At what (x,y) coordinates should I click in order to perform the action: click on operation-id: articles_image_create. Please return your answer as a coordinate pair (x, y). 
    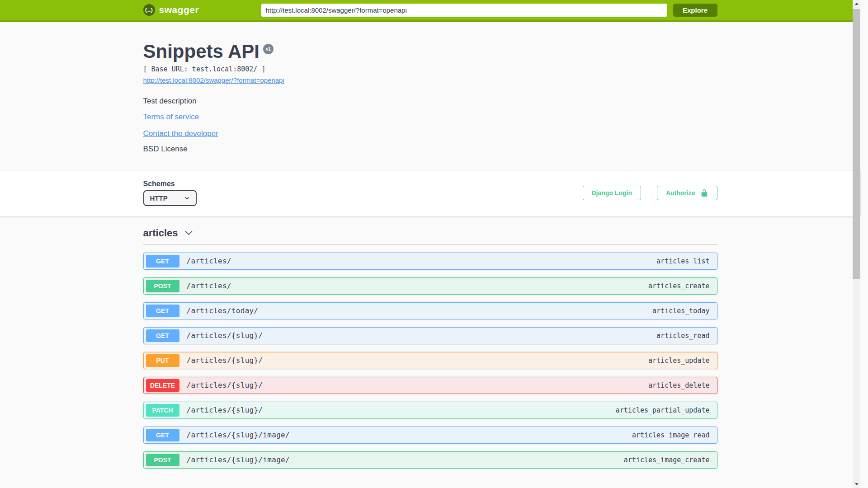
    Looking at the image, I should click on (669, 460).